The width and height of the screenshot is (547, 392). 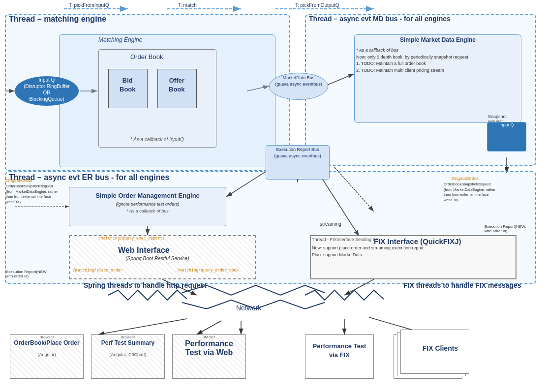 What do you see at coordinates (128, 337) in the screenshot?
I see `browser-type-2: Browser` at bounding box center [128, 337].